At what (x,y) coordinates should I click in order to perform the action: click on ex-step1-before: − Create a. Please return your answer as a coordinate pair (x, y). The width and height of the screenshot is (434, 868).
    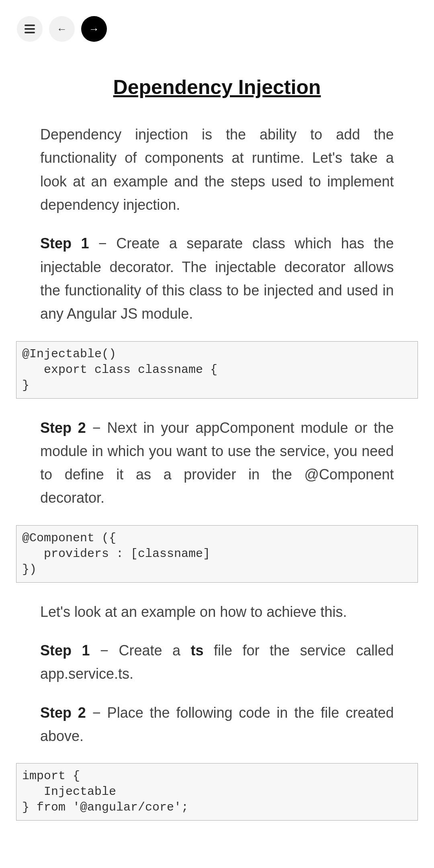
    Looking at the image, I should click on (141, 650).